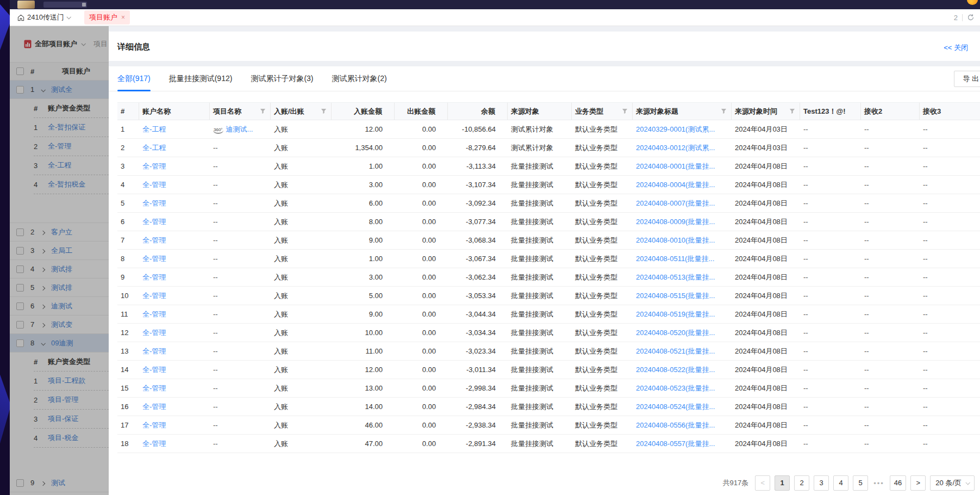 This screenshot has height=495, width=980. What do you see at coordinates (972, 2) in the screenshot?
I see `user-badge` at bounding box center [972, 2].